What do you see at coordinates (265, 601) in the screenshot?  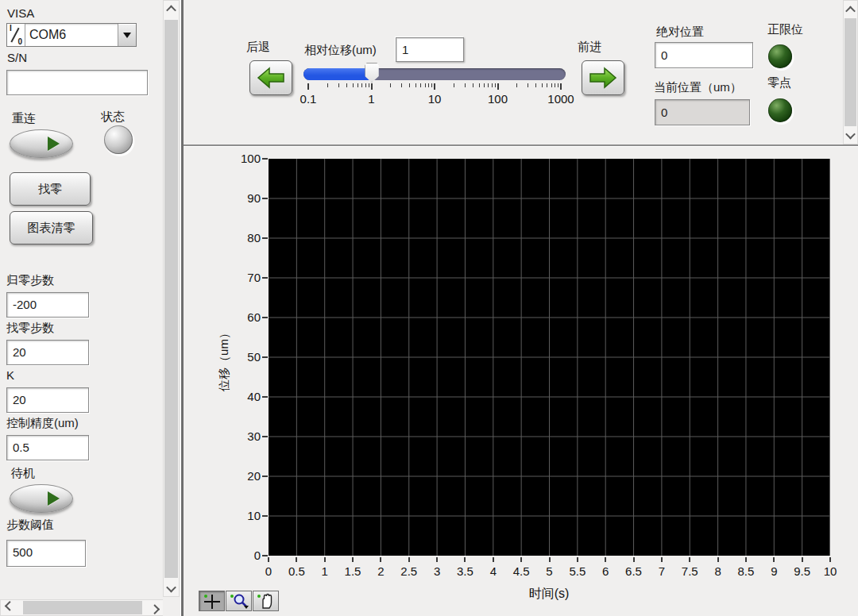 I see `graph-palette-pan-button` at bounding box center [265, 601].